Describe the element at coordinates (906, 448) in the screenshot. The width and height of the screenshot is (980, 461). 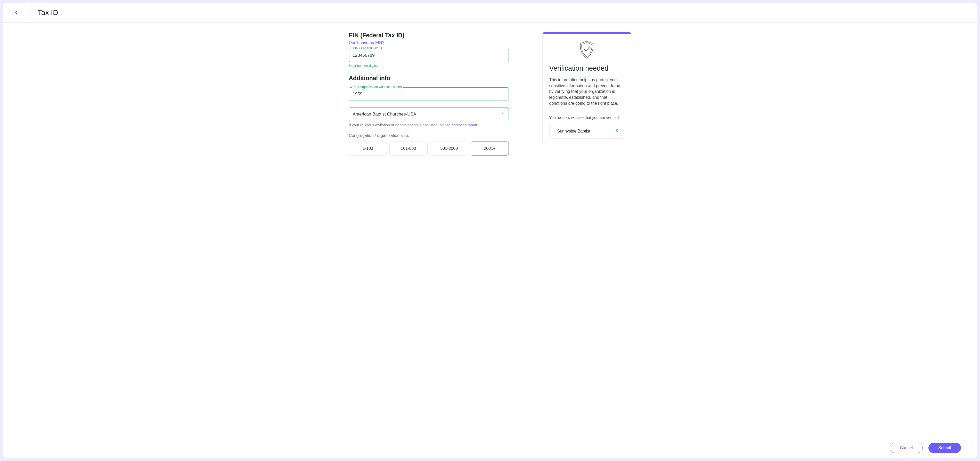
I see `cancel-button: Cancel` at that location.